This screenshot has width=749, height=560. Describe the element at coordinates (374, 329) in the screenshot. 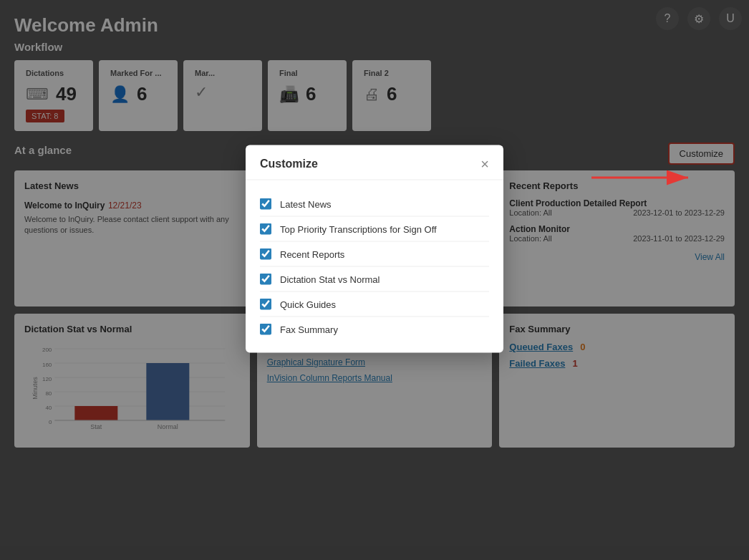

I see `modal-item-5: Fax Summary` at that location.